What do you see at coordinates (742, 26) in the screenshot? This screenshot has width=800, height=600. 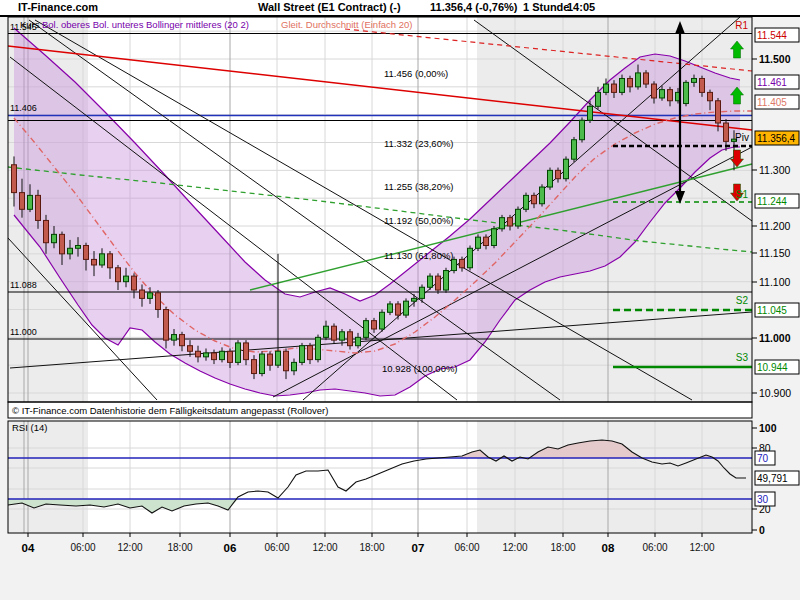 I see `pivot-name-label: R1` at bounding box center [742, 26].